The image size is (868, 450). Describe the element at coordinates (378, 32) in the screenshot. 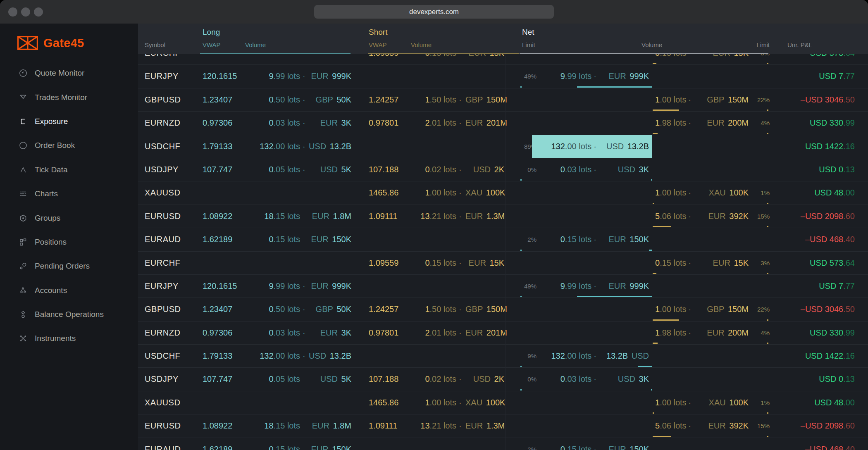

I see `section-short-label: Short` at that location.